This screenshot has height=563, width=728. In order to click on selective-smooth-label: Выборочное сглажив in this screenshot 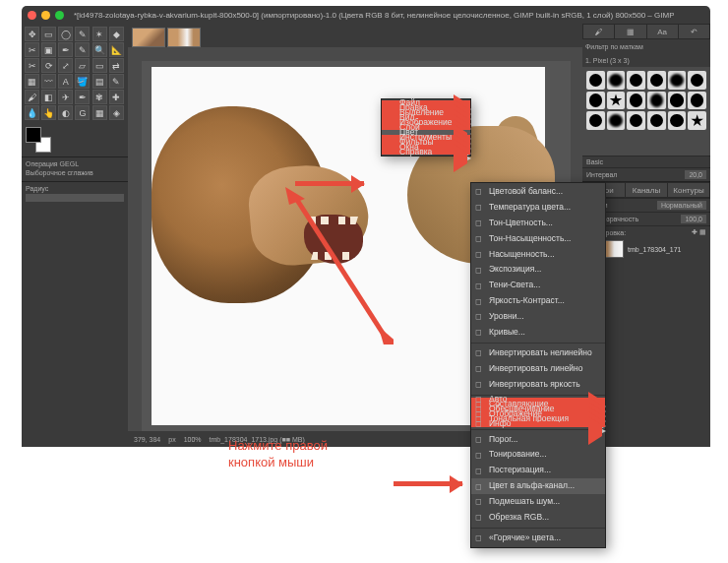, I will do `click(75, 173)`.